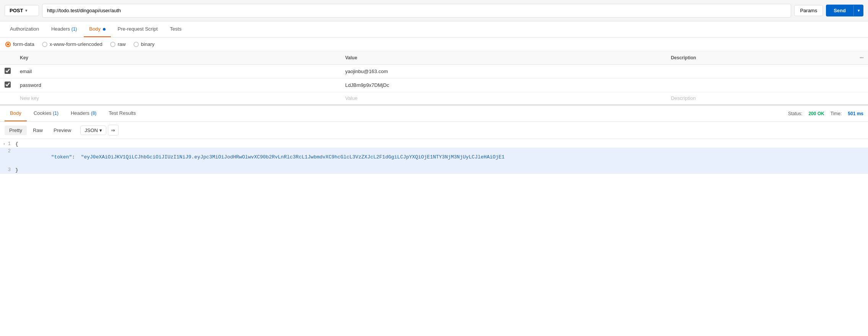 Image resolution: width=868 pixels, height=336 pixels. Describe the element at coordinates (94, 113) in the screenshot. I see `resp-headers-badge: (8)` at that location.